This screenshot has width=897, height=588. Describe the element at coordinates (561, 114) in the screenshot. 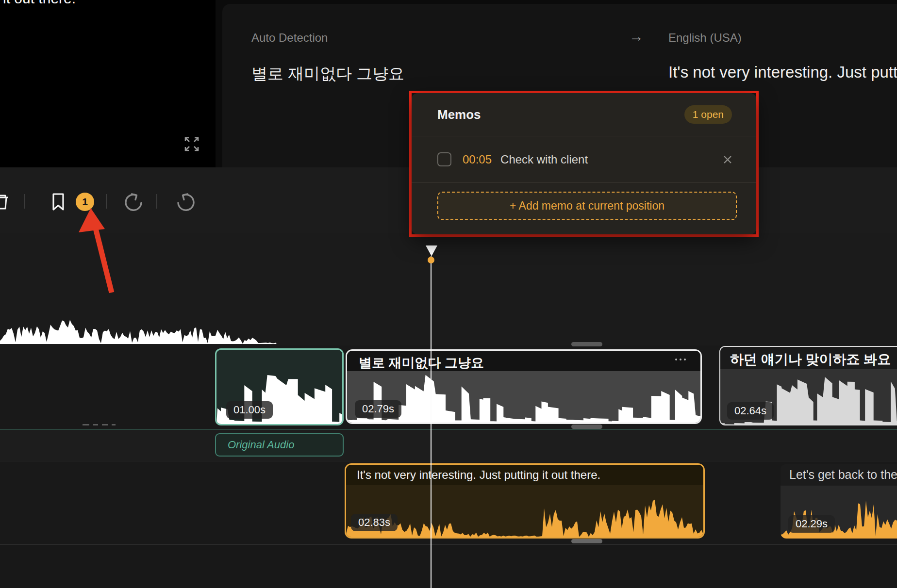

I see `memos-title: Memos` at that location.